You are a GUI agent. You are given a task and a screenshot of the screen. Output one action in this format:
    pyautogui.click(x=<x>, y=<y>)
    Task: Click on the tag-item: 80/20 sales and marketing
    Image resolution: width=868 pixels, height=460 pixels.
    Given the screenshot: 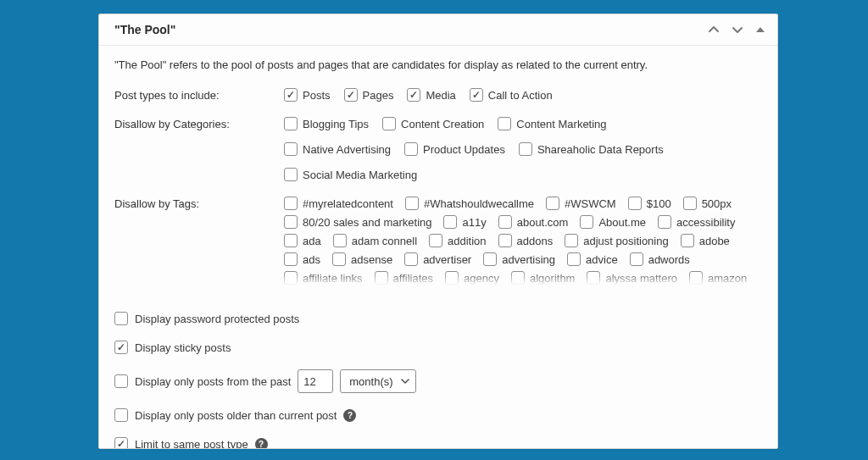 What is the action you would take?
    pyautogui.click(x=358, y=222)
    